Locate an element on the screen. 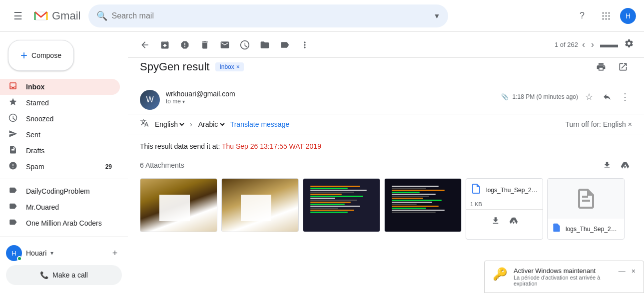  turn-off-translation-link: Turn off for: English × is located at coordinates (599, 124).